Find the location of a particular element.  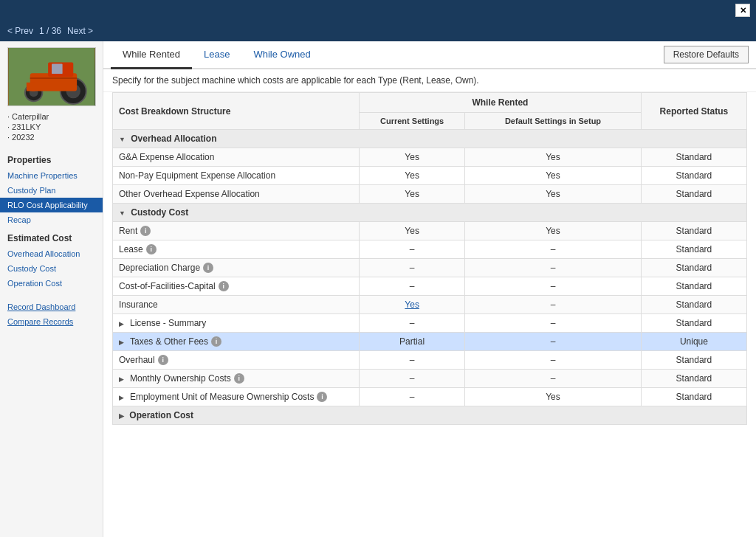

col-header-row: Cost Breakdown Structure While Rented Re… is located at coordinates (430, 103).